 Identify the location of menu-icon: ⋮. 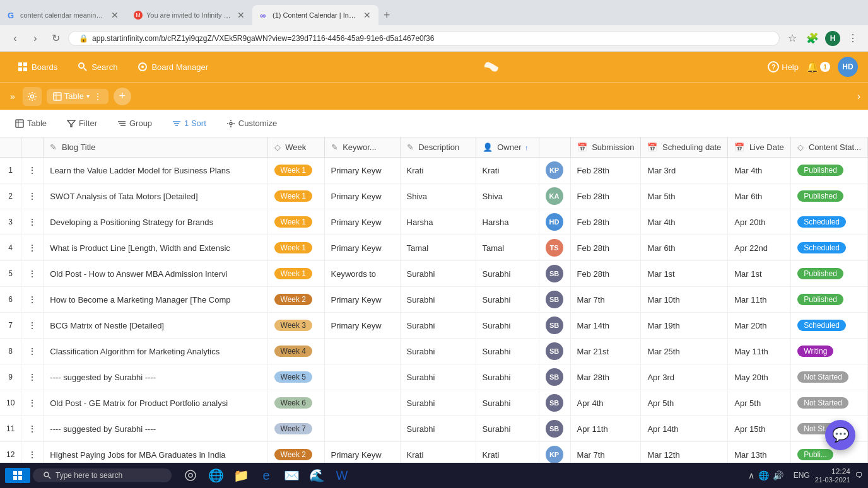
(853, 38).